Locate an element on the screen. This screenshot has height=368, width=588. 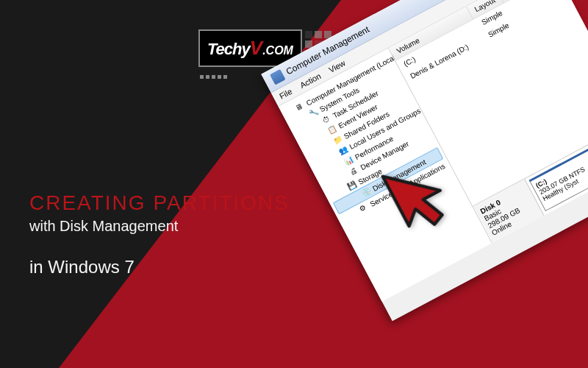
menu-file: File is located at coordinates (285, 94).